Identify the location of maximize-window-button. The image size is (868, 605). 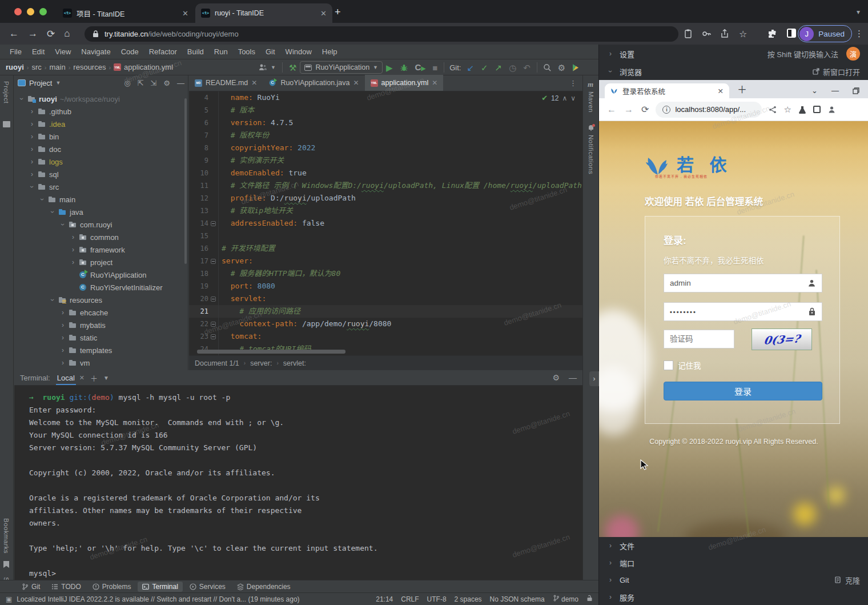
(43, 11).